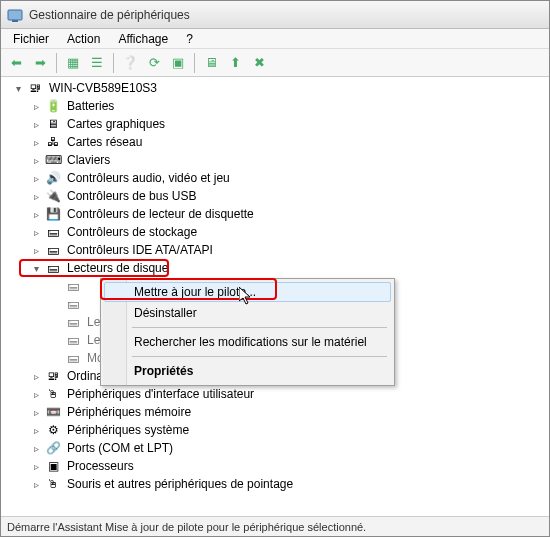  Describe the element at coordinates (154, 62) in the screenshot. I see `refresh-icon: ⟳` at that location.